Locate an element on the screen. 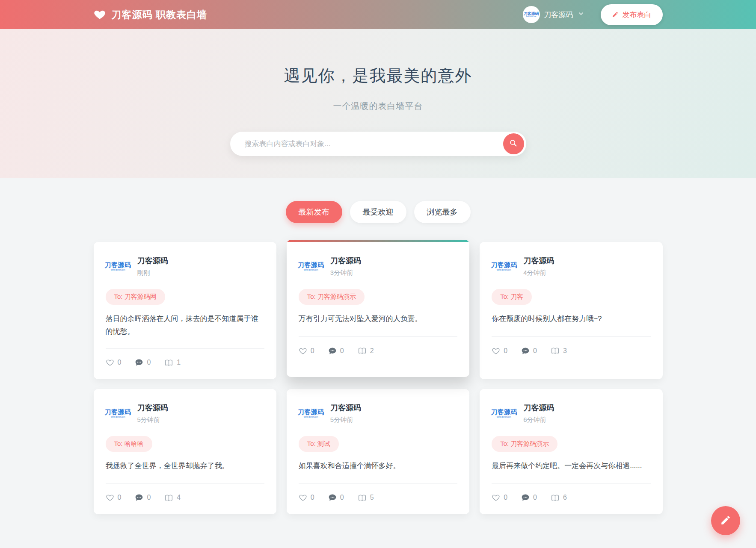 The width and height of the screenshot is (756, 548). filter-tabs: 最新发布最受欢迎浏览最多 is located at coordinates (378, 212).